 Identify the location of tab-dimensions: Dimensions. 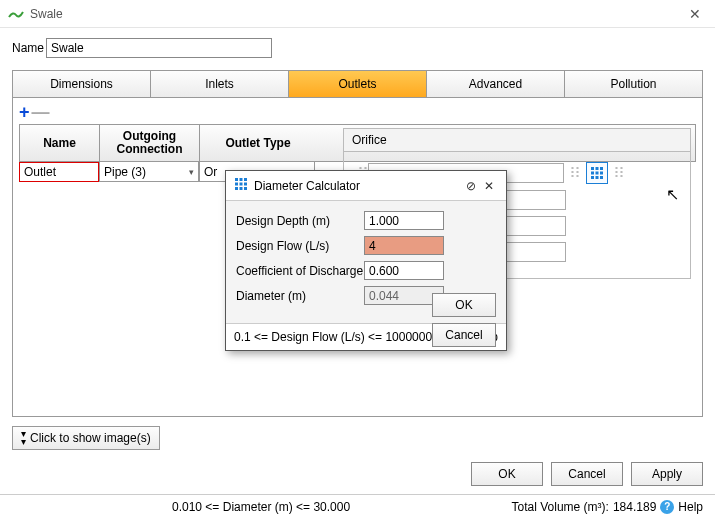
(82, 84).